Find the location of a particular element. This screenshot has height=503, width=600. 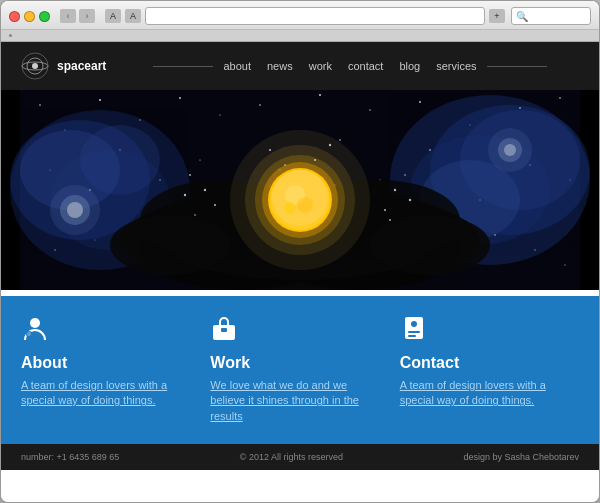

close-button is located at coordinates (14, 16).